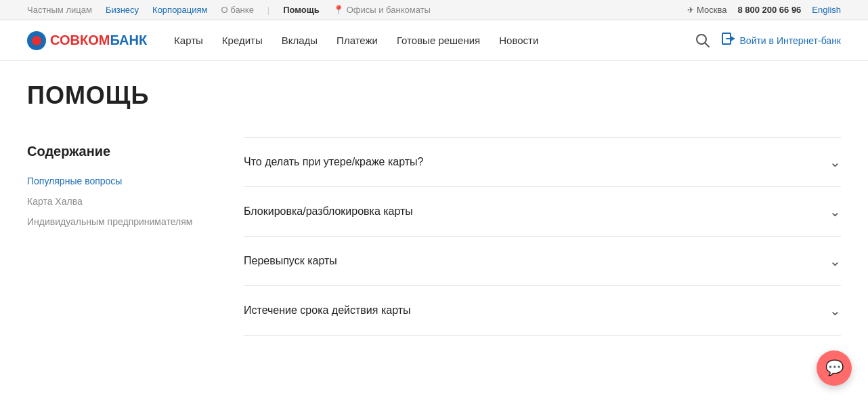 Image resolution: width=868 pixels, height=402 pixels. Describe the element at coordinates (764, 9) in the screenshot. I see `top-bar-right: ✈ Москва 8 800 200 66 96 English` at that location.